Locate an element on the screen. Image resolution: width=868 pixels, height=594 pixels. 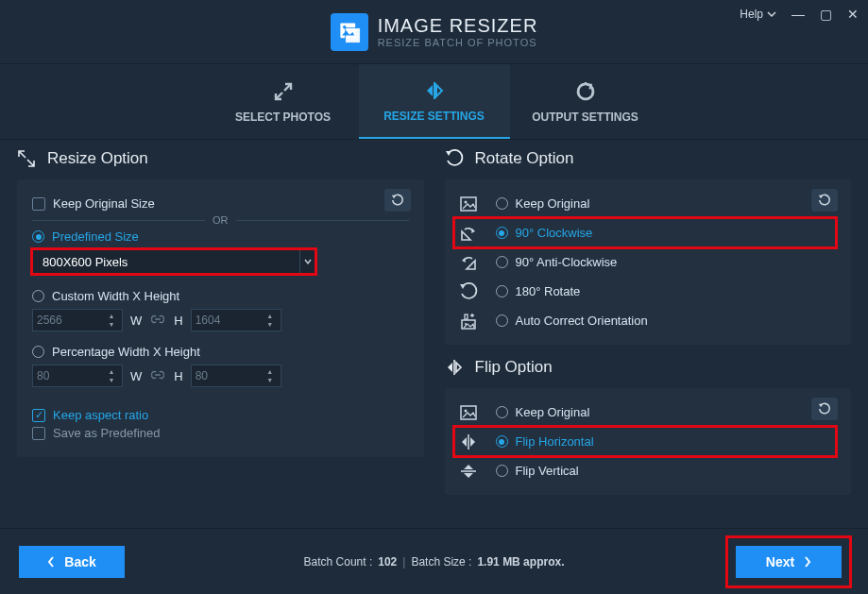
auto-correct-icon is located at coordinates (468, 321).